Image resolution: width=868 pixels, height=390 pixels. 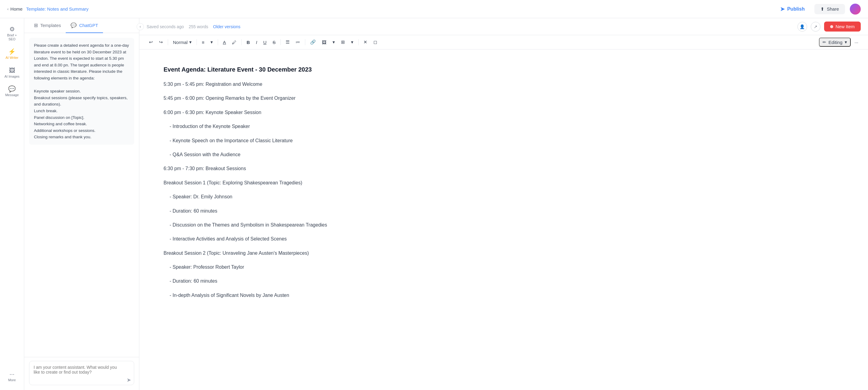 What do you see at coordinates (224, 43) in the screenshot?
I see `text-color-button: A` at bounding box center [224, 43].